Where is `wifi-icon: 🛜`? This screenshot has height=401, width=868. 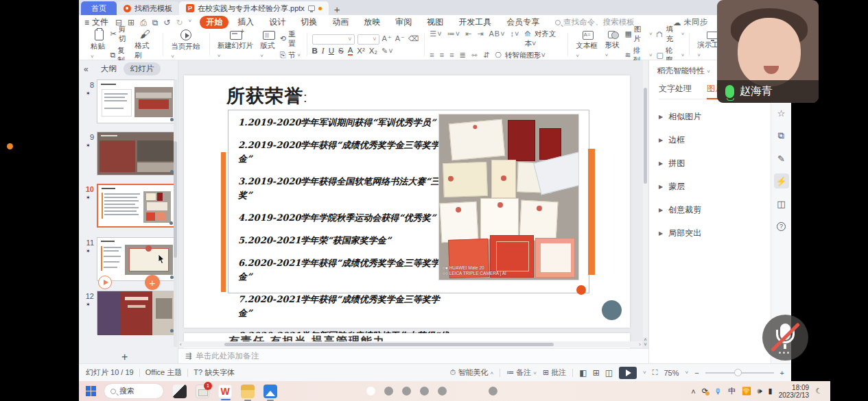 wifi-icon: 🛜 is located at coordinates (747, 391).